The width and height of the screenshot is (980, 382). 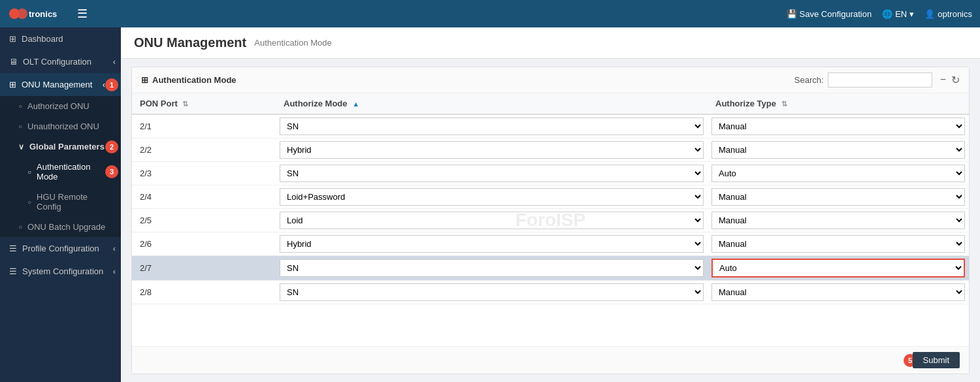 What do you see at coordinates (63, 127) in the screenshot?
I see `sidebar-item-label: Unauthorized ONU` at bounding box center [63, 127].